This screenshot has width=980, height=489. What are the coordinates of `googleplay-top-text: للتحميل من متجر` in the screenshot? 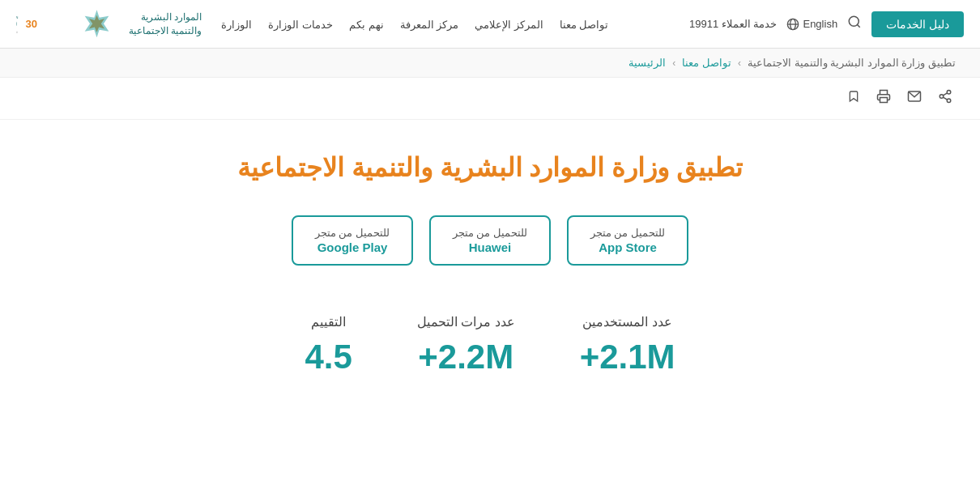 It's located at (352, 233).